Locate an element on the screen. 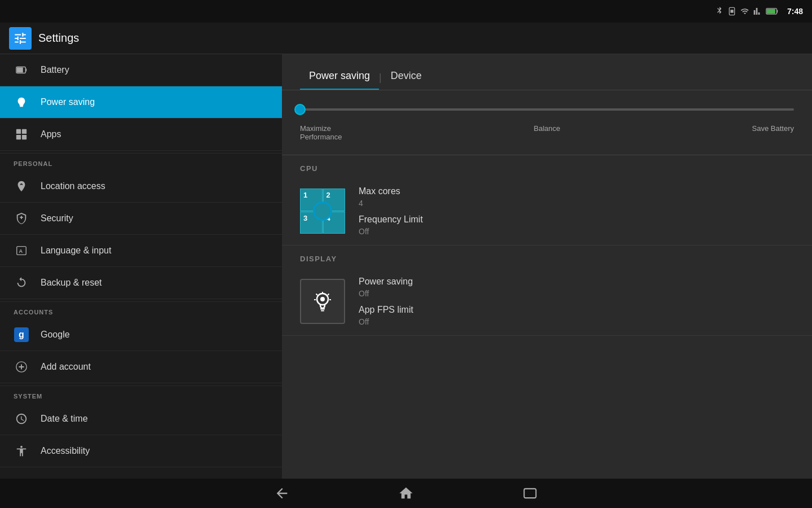 This screenshot has height=508, width=812. slider-track is located at coordinates (547, 110).